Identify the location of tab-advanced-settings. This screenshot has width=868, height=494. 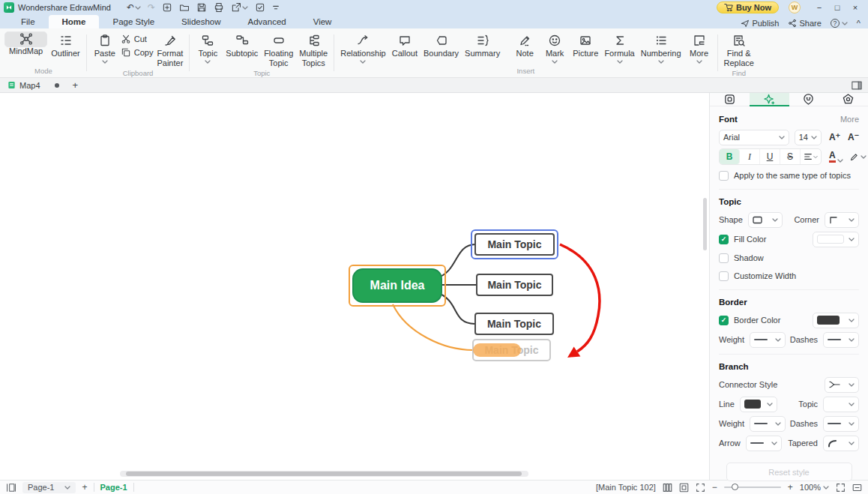
(849, 99).